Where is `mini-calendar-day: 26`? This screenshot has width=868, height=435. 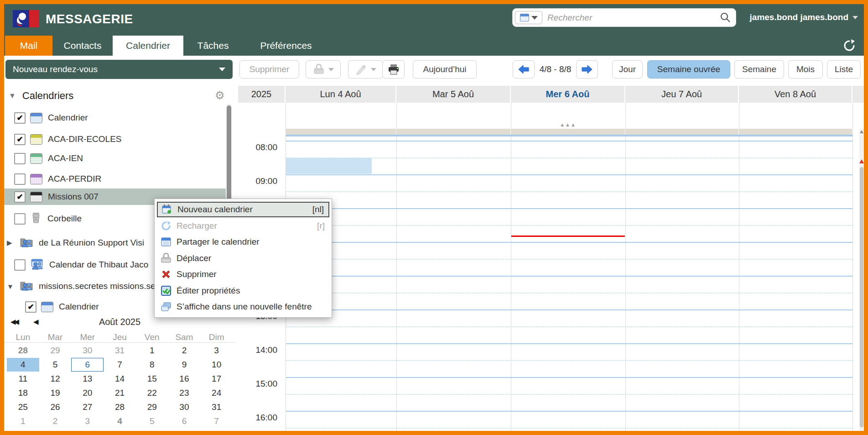
mini-calendar-day: 26 is located at coordinates (56, 407).